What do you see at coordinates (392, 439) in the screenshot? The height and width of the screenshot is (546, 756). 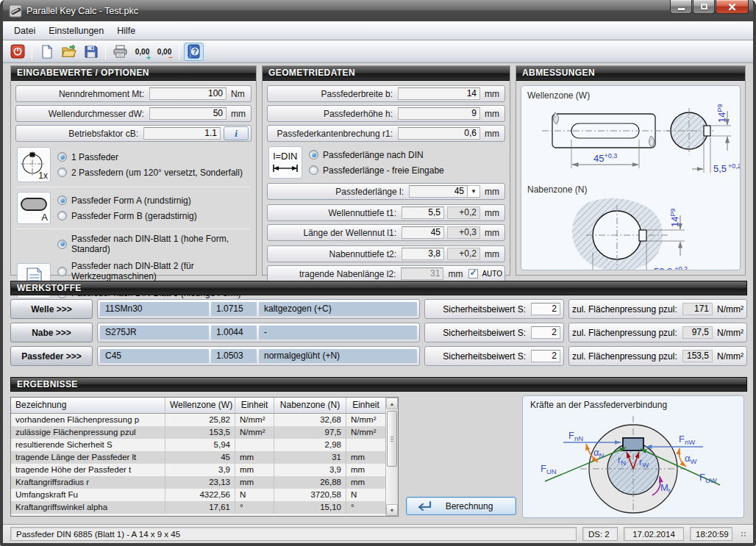 I see `scrollbar-thumb` at bounding box center [392, 439].